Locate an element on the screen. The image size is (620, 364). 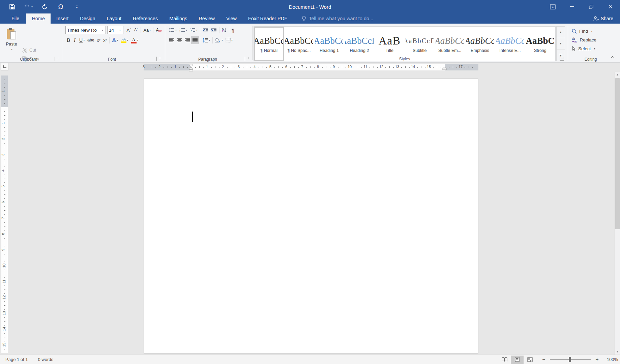
font-name-combo: Times New Ro ▾ is located at coordinates (86, 30).